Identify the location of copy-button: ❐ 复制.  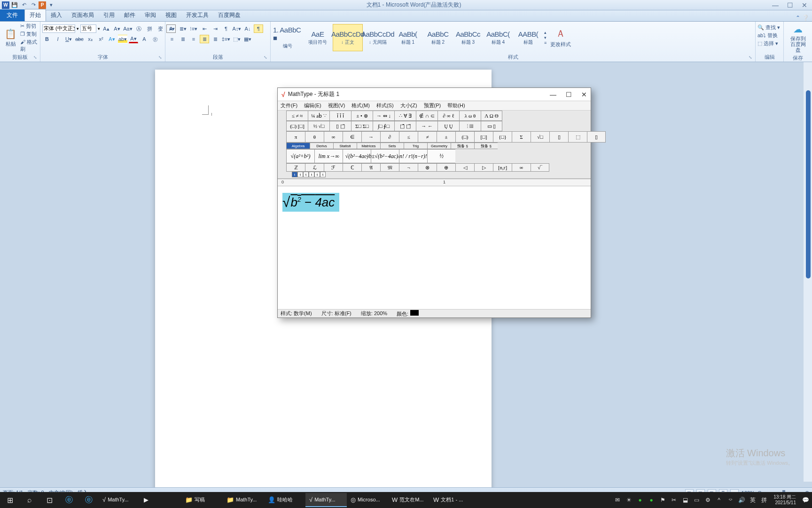
(29, 34).